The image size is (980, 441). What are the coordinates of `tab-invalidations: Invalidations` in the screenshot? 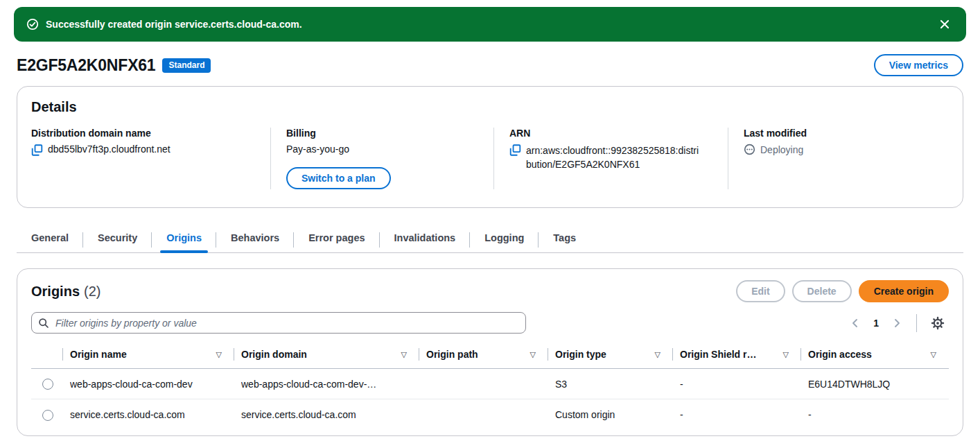 It's located at (426, 239).